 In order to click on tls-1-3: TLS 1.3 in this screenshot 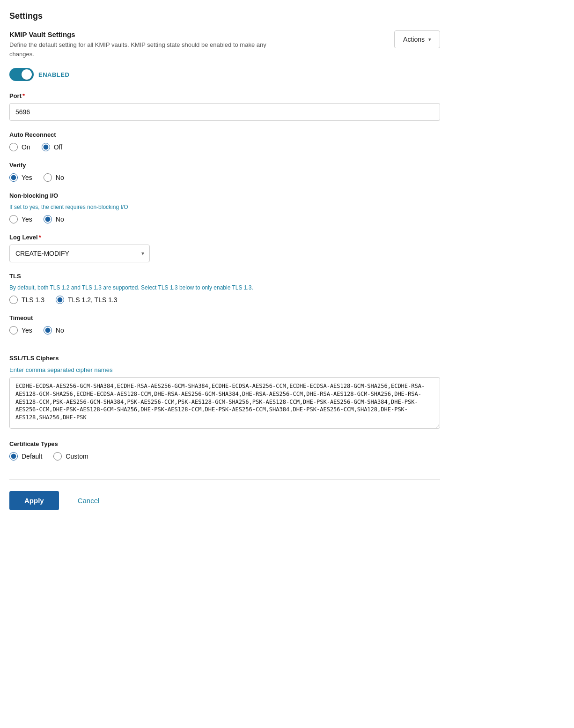, I will do `click(27, 300)`.